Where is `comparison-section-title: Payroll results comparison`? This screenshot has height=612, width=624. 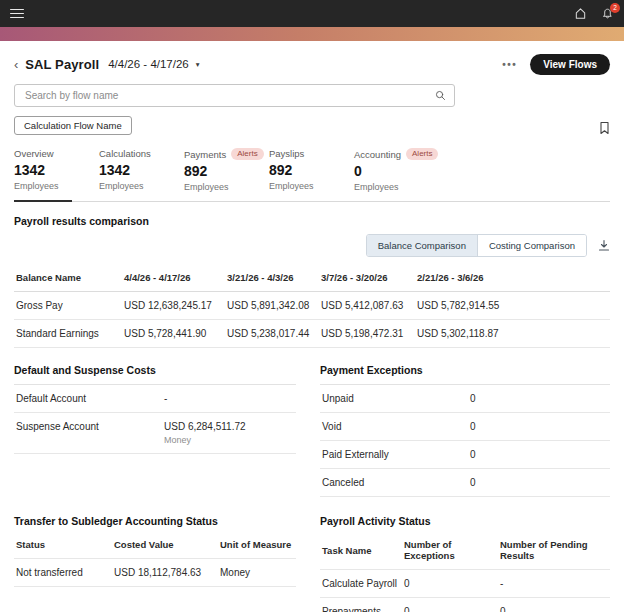
comparison-section-title: Payroll results comparison is located at coordinates (312, 221).